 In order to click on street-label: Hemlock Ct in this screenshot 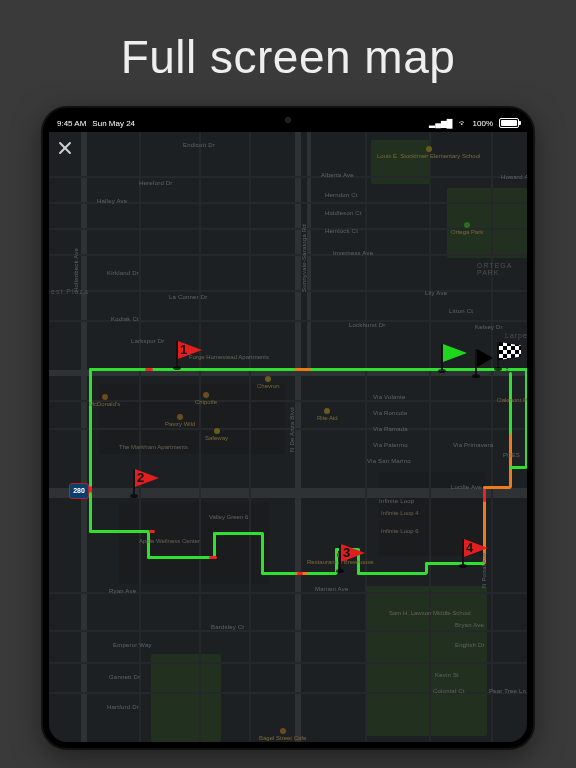, I will do `click(342, 231)`.